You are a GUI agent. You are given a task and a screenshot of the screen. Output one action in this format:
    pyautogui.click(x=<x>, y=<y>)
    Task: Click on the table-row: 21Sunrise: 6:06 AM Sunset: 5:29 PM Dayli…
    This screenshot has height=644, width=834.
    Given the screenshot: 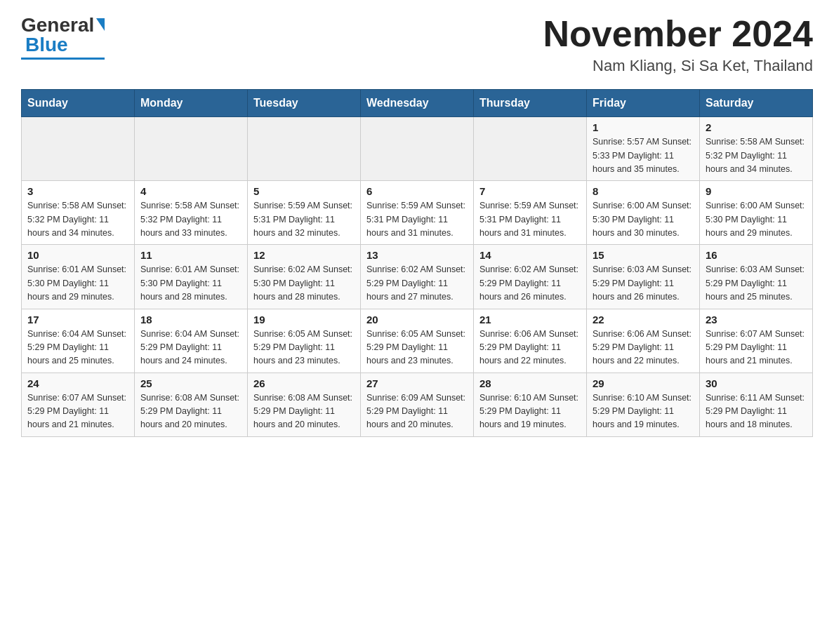 What is the action you would take?
    pyautogui.click(x=531, y=341)
    